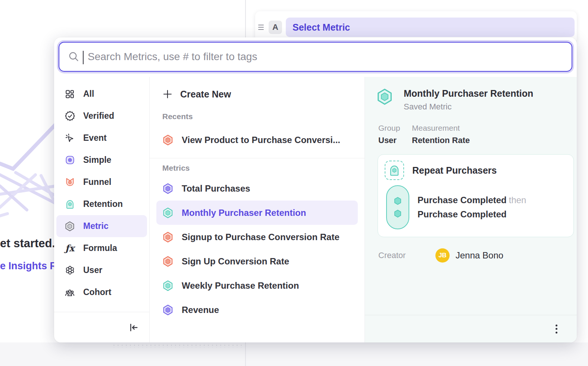 The image size is (588, 366). What do you see at coordinates (206, 94) in the screenshot?
I see `create-new-label: Create New` at bounding box center [206, 94].